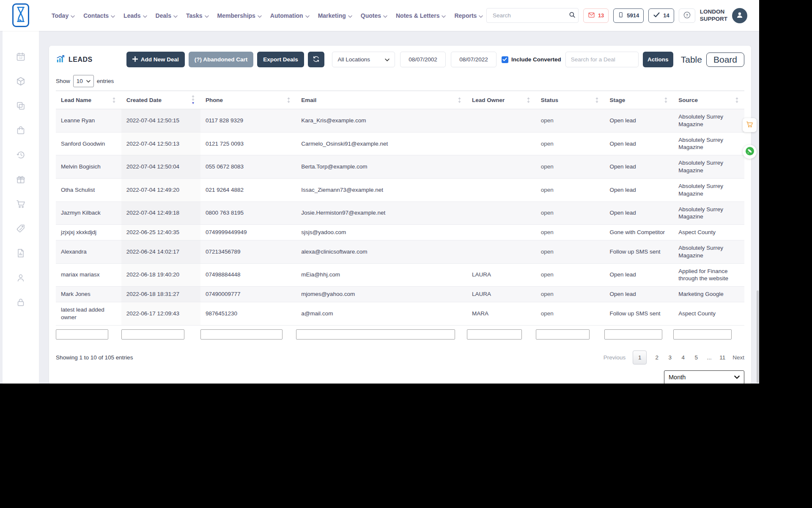 The width and height of the screenshot is (812, 508). Describe the element at coordinates (400, 167) in the screenshot. I see `table-row: Melvin Bogisich2022-07-04 12:50:04055 06…` at that location.